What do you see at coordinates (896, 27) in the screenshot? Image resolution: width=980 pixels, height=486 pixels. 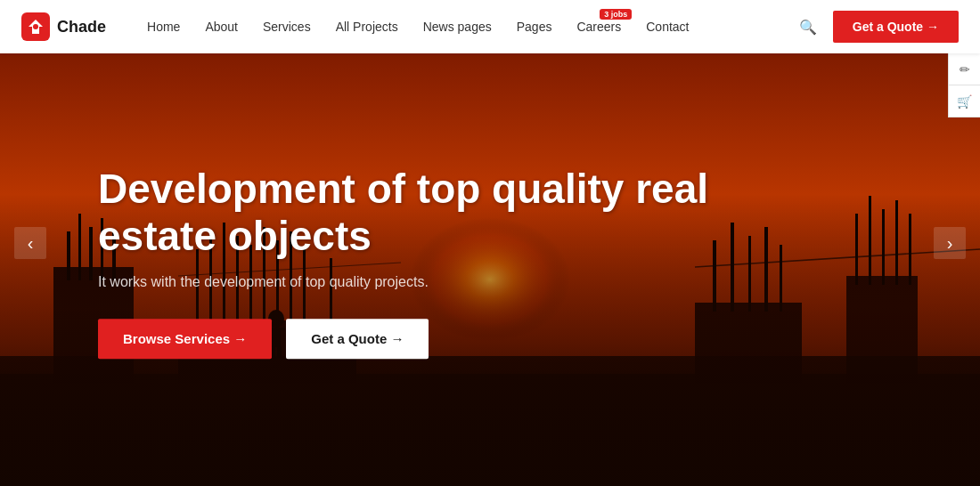 I see `navbar-quote-button: Get a Quote →` at bounding box center [896, 27].